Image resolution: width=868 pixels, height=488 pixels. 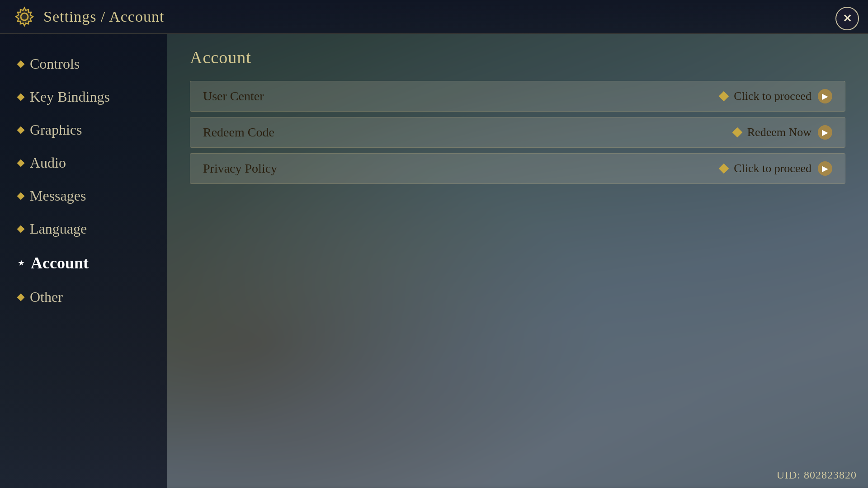 I want to click on privacy-policy-row: Privacy Policy Click to proceed ▶, so click(x=518, y=169).